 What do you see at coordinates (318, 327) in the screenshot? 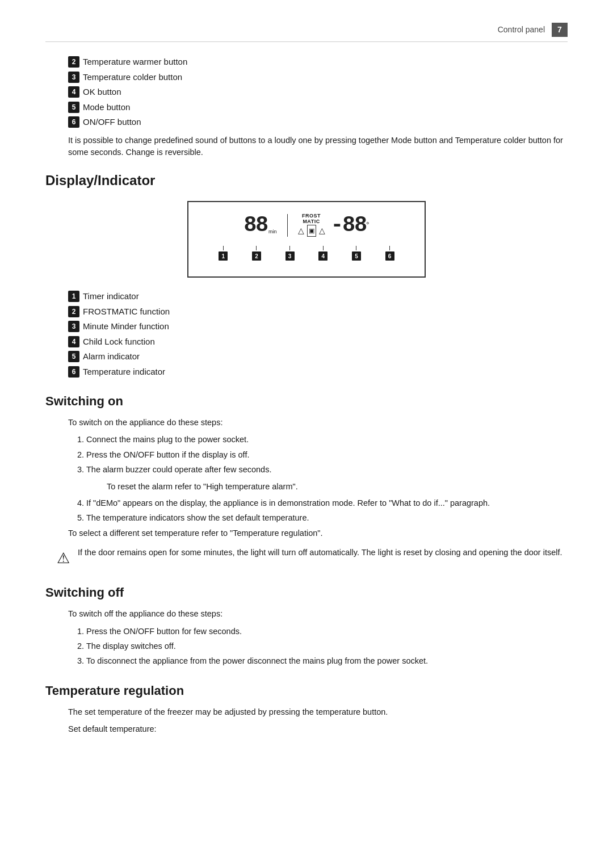
I see `indicator-item-3: 3 Minute Minder function` at bounding box center [318, 327].